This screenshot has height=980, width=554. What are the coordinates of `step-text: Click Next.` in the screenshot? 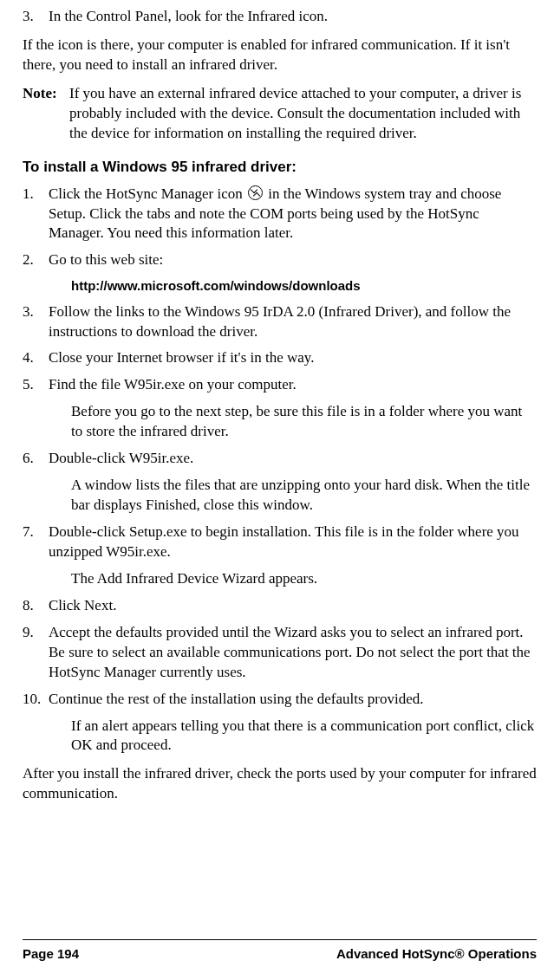 It's located at (293, 607).